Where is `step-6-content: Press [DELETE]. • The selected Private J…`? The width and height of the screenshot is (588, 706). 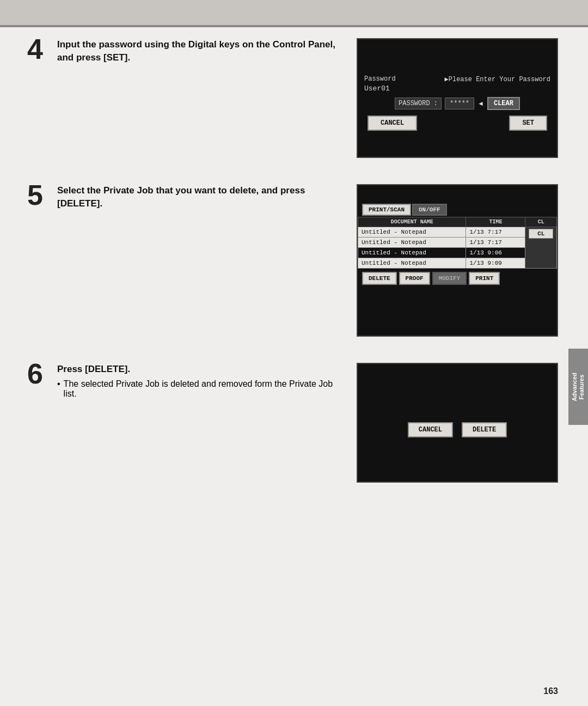 step-6-content: Press [DELETE]. • The selected Private J… is located at coordinates (198, 381).